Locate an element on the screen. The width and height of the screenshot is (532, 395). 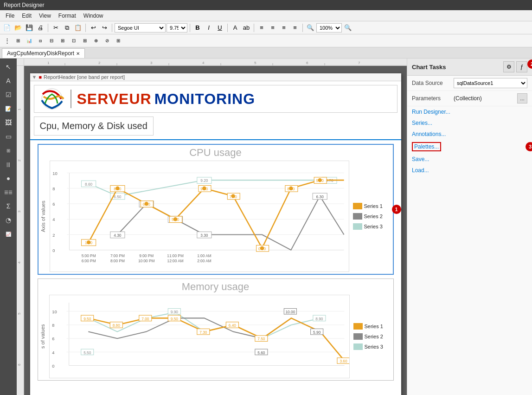
t2-btn5: ⊟ is located at coordinates (51, 41).